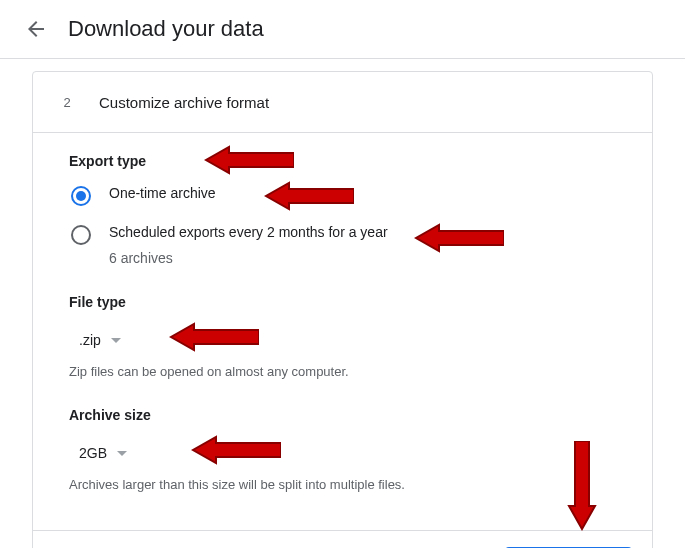  I want to click on archive-size-section: Archive size 2GB Archives larger than th…, so click(342, 450).